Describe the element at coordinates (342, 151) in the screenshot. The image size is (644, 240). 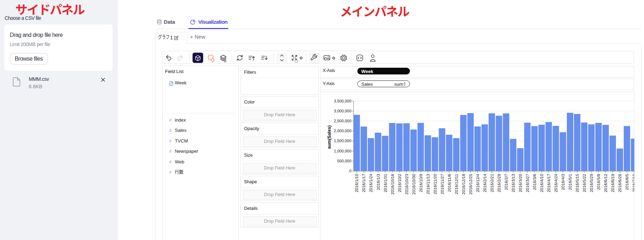
I see `svg-text: 1,000,000` at that location.